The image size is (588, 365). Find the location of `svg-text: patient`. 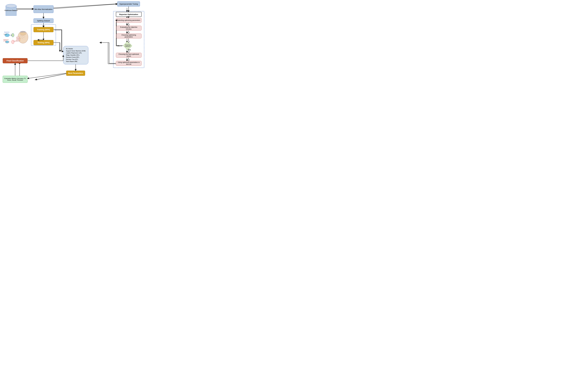

svg-text: patient is located at coordinates (5, 41).